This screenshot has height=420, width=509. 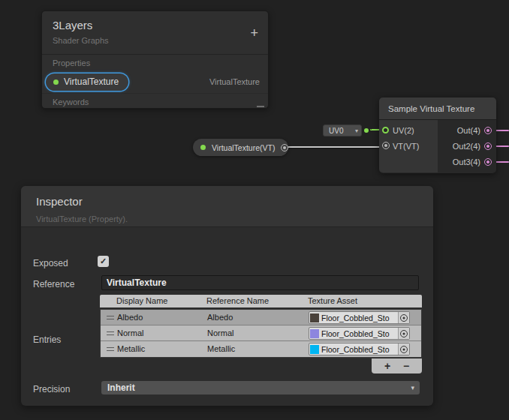 I want to click on property-node-label: VirtualTexture(VT), so click(x=243, y=148).